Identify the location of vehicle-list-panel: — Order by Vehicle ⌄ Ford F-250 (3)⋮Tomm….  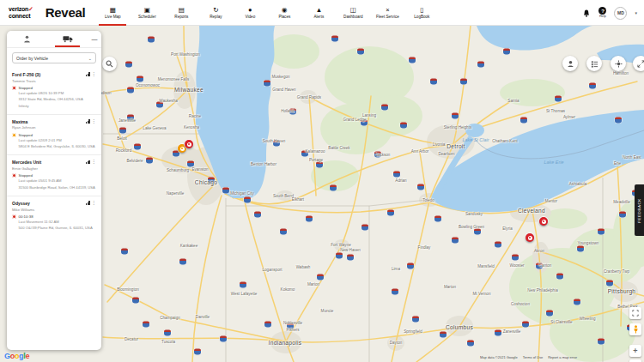
(54, 190).